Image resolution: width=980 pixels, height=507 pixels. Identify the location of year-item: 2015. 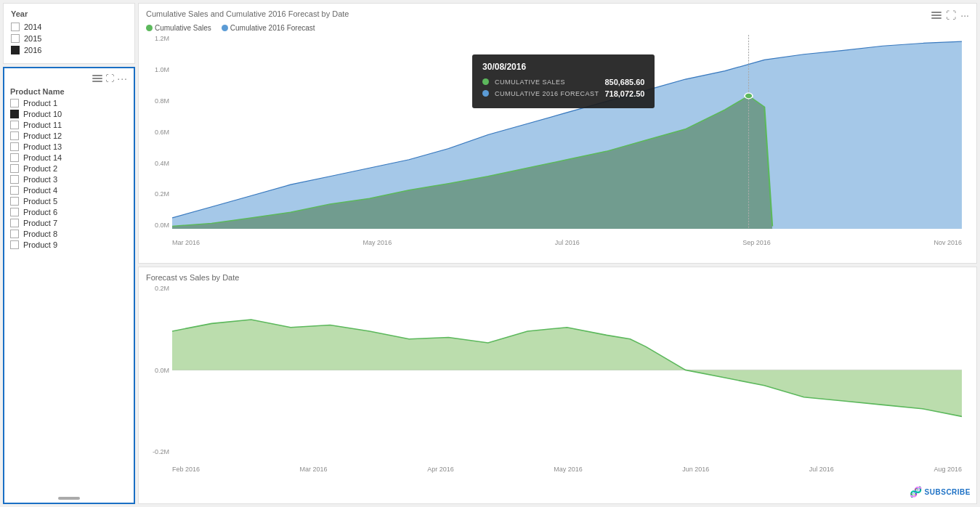
(69, 38).